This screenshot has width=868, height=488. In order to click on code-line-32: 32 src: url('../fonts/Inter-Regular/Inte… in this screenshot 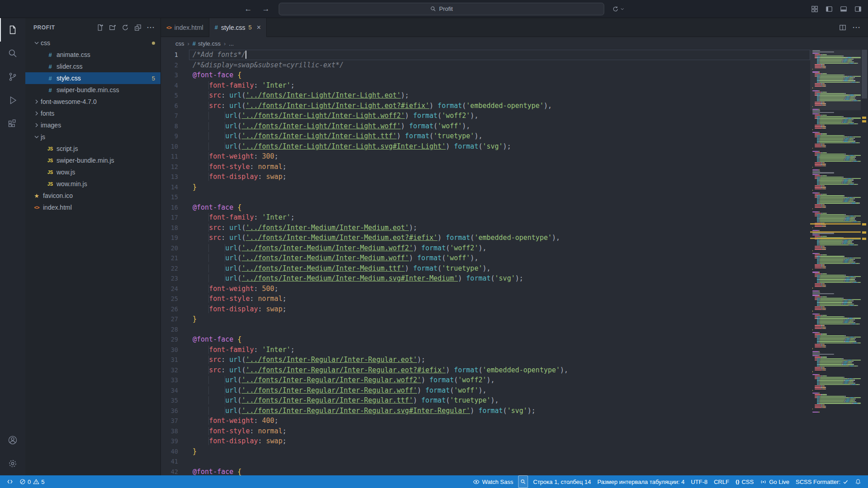, I will do `click(486, 371)`.